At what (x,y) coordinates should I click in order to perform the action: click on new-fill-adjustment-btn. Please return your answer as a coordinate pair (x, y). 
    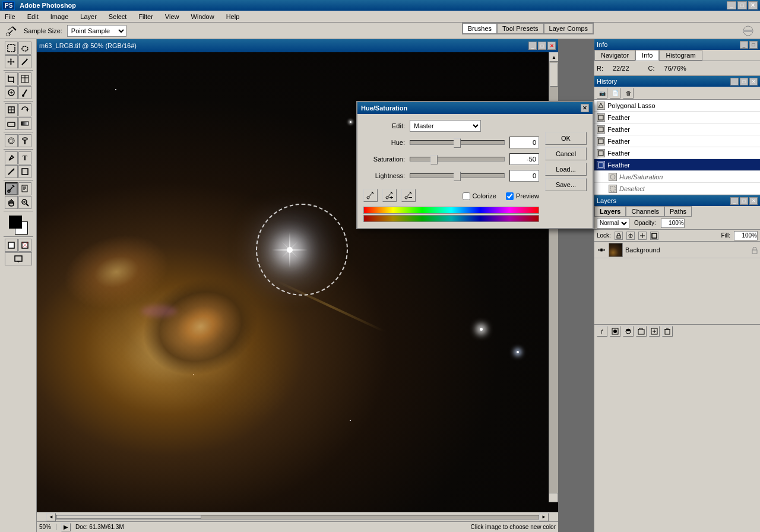
    Looking at the image, I should click on (628, 331).